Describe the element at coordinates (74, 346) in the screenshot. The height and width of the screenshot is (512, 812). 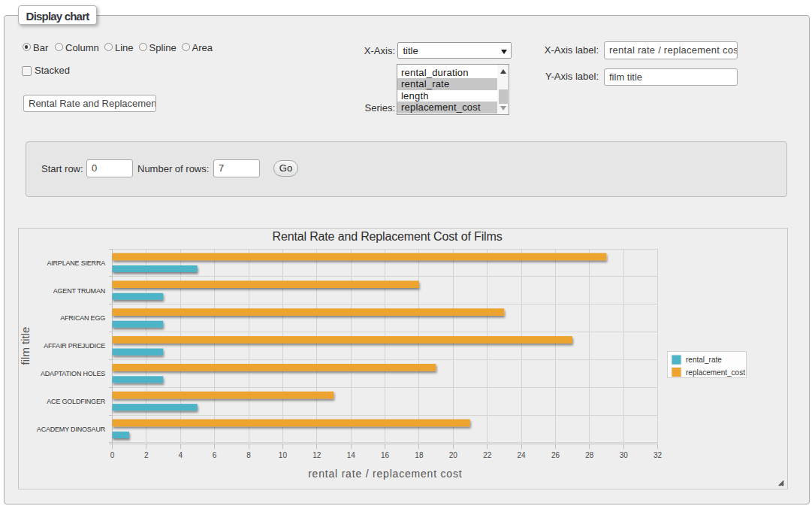
I see `svg-text: AFFAIR PREJUDICE` at that location.